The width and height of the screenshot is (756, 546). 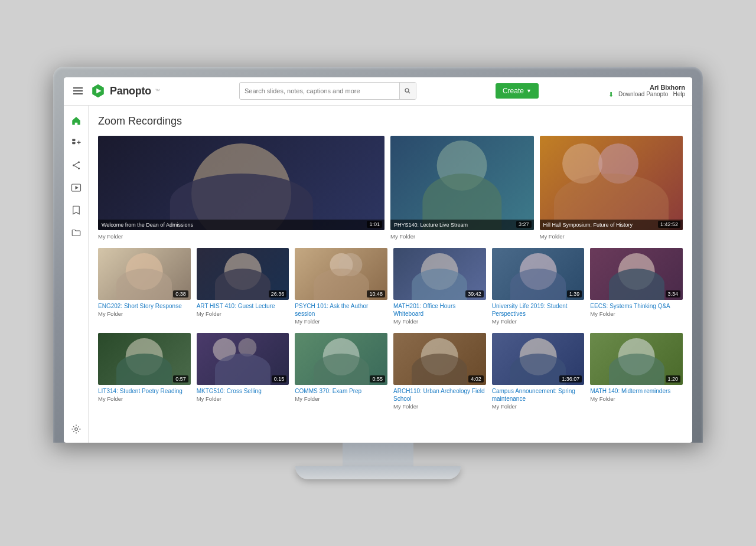 I want to click on video-duration-14: 1:36:07, so click(x=571, y=379).